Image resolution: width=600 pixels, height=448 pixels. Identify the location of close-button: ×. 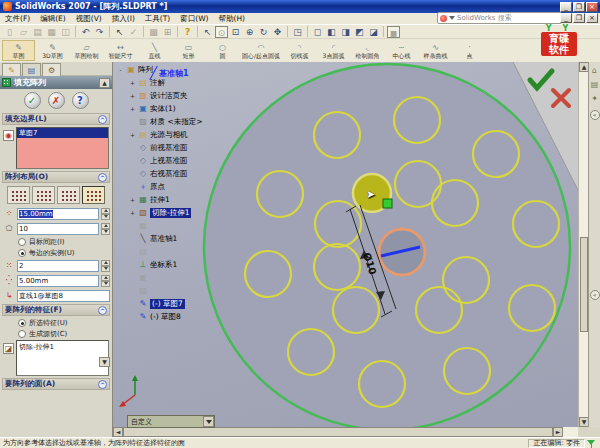
(592, 7).